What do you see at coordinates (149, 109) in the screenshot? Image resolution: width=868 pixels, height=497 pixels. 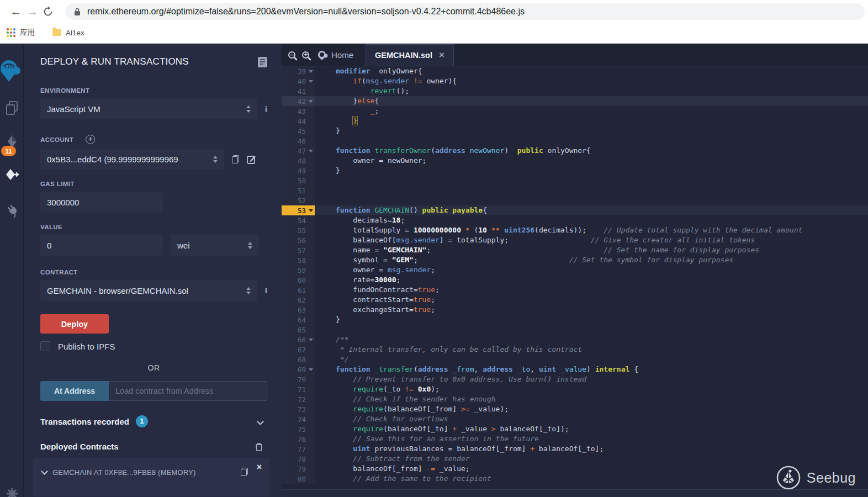 I see `environment-select: JavaScript VM` at bounding box center [149, 109].